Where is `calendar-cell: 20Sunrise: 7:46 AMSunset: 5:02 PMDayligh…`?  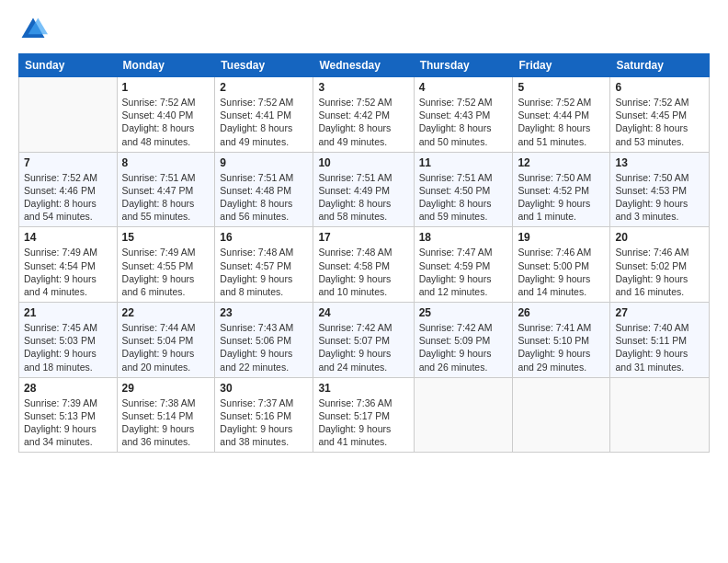 calendar-cell: 20Sunrise: 7:46 AMSunset: 5:02 PMDayligh… is located at coordinates (660, 265).